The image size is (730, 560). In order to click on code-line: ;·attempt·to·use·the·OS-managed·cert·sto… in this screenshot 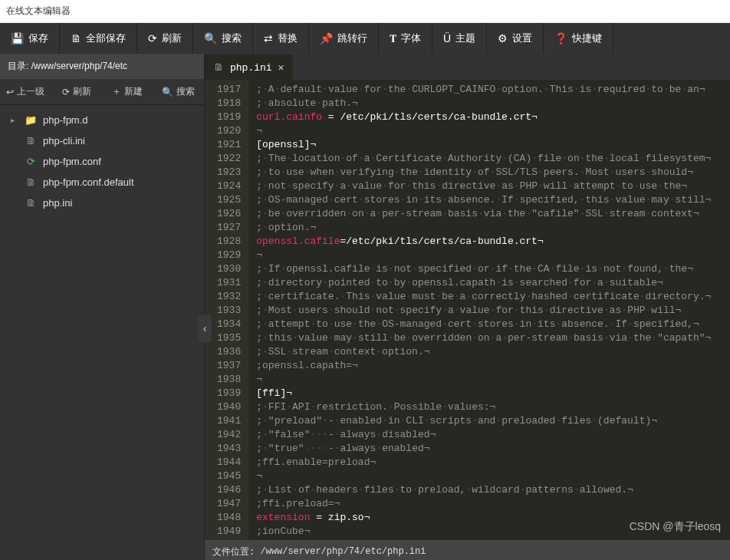, I will do `click(489, 324)`.